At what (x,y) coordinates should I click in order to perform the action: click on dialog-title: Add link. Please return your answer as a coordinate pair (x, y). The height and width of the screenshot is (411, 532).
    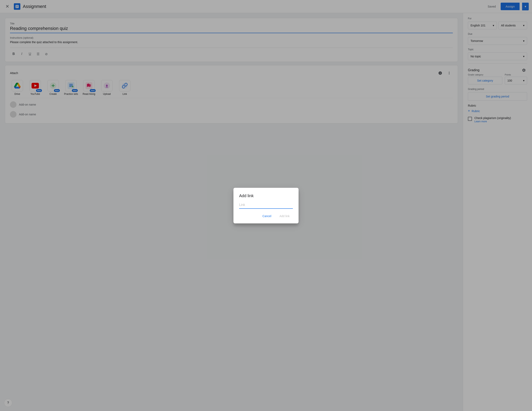
    Looking at the image, I should click on (266, 196).